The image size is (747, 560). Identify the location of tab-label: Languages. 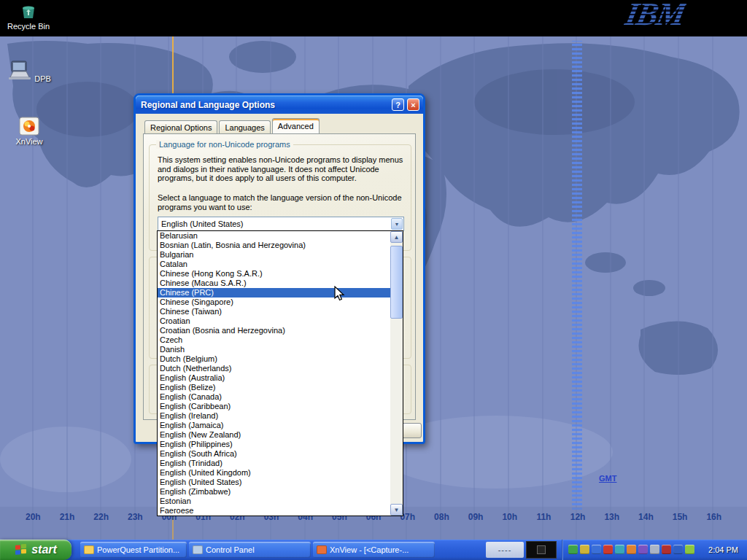
(244, 128).